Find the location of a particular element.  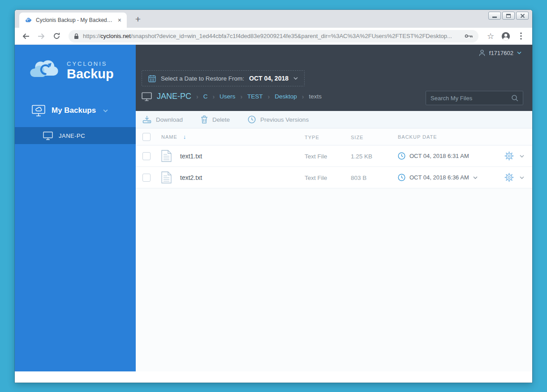

profile-avatar-icon is located at coordinates (506, 36).